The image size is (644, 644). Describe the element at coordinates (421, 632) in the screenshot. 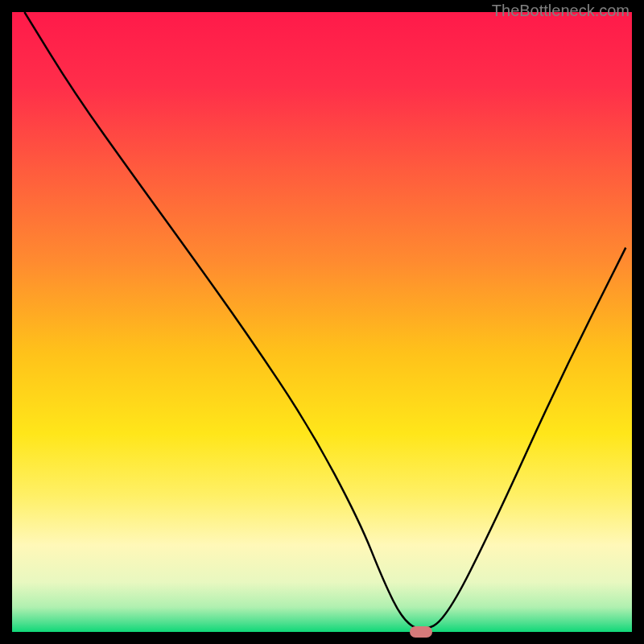

I see `optimal-marker` at that location.